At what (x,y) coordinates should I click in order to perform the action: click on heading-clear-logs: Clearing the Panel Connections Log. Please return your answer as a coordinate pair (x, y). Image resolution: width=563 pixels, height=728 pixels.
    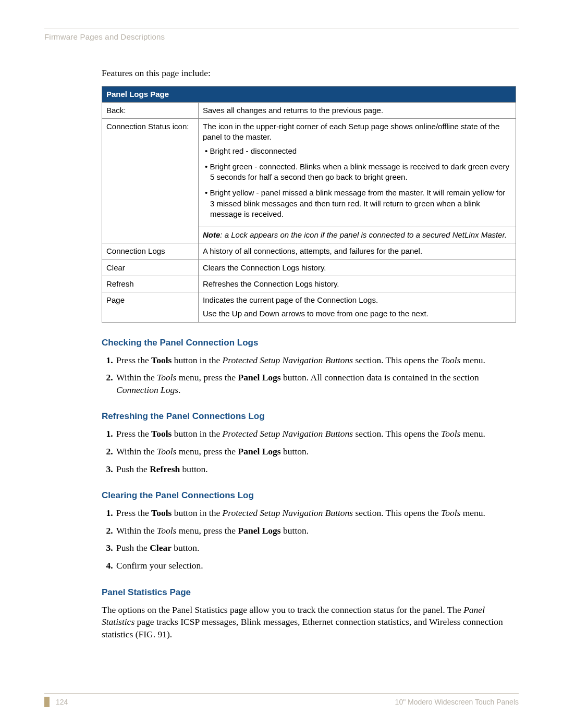
    Looking at the image, I should click on (309, 496).